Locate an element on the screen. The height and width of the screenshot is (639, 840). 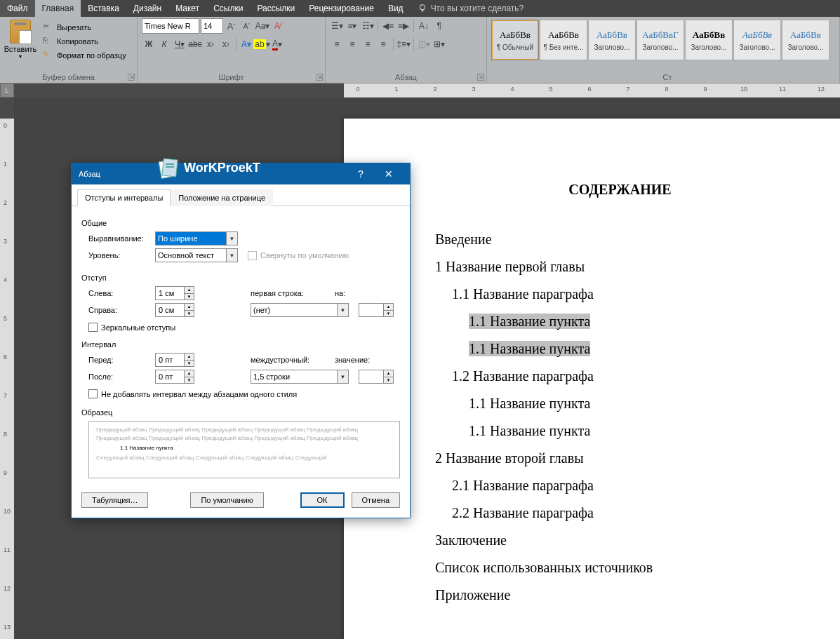
align-left-button: ≡ is located at coordinates (337, 44).